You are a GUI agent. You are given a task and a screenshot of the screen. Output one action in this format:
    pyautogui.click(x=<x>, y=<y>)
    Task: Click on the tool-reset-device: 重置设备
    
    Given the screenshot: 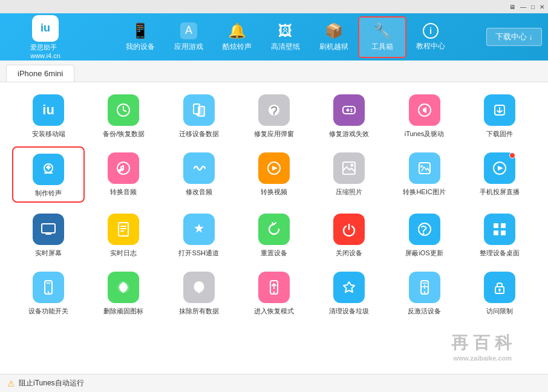 What is the action you would take?
    pyautogui.click(x=274, y=234)
    